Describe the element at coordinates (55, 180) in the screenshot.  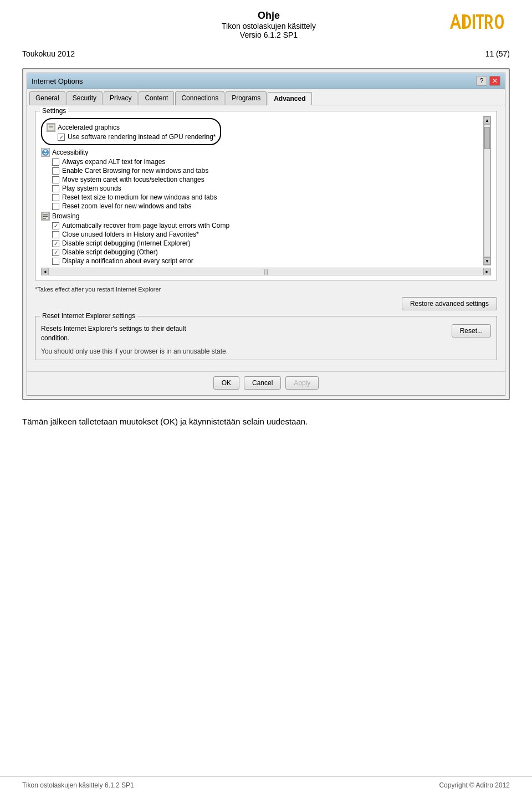
I see `checkbox-system-caret` at that location.